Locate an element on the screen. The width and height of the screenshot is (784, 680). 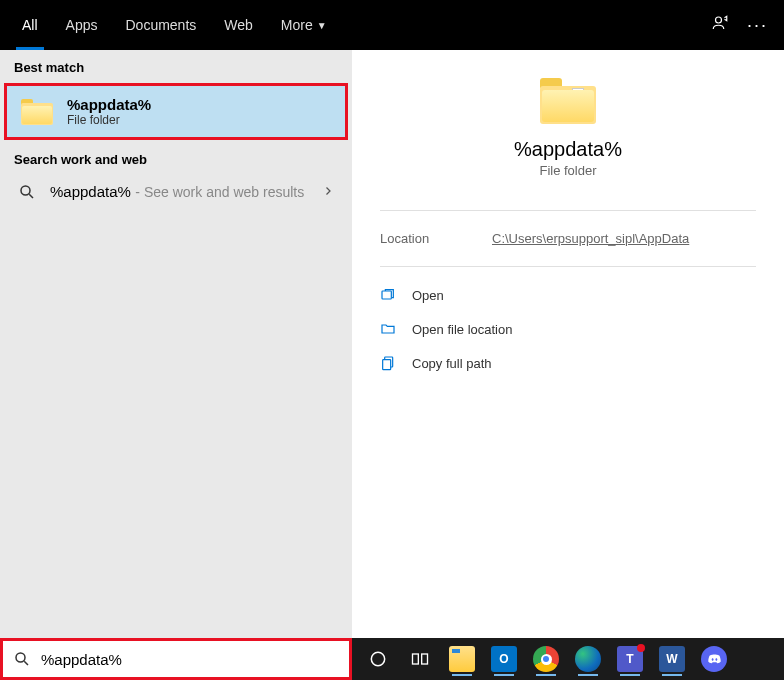
tab-more: More▼ is located at coordinates (304, 25).